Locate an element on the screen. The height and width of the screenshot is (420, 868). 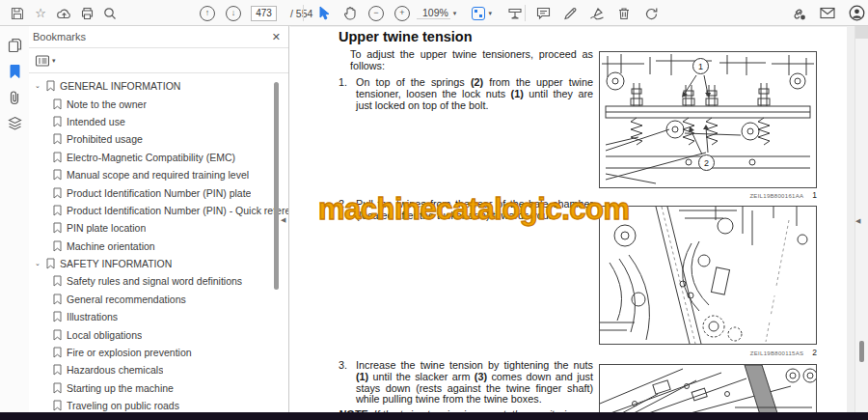
bookmarks-panel-button is located at coordinates (14, 71).